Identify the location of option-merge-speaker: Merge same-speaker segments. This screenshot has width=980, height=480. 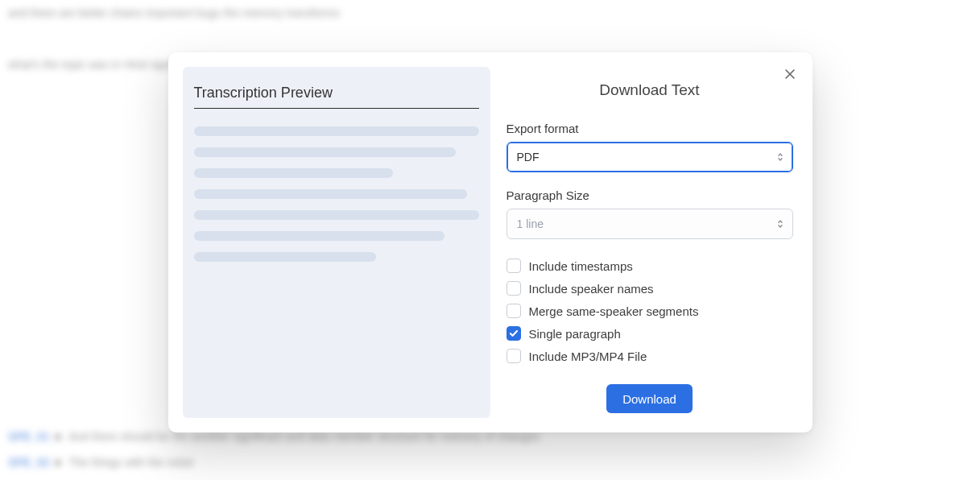
(650, 311).